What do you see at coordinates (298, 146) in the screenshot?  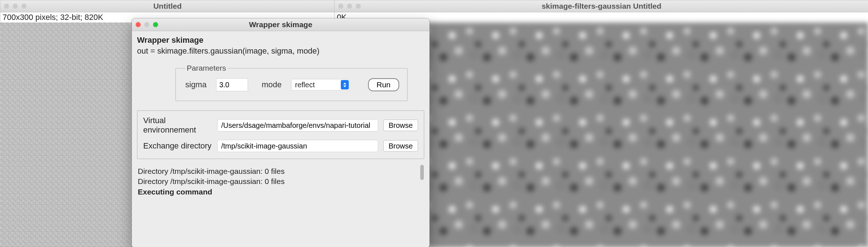 I see `exchange-input` at bounding box center [298, 146].